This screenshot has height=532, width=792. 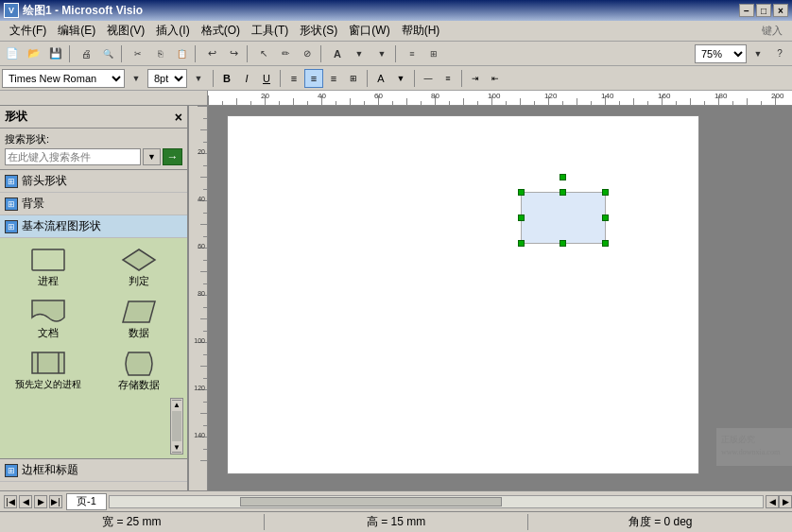 What do you see at coordinates (563, 244) in the screenshot?
I see `handle-bottom-middle` at bounding box center [563, 244].